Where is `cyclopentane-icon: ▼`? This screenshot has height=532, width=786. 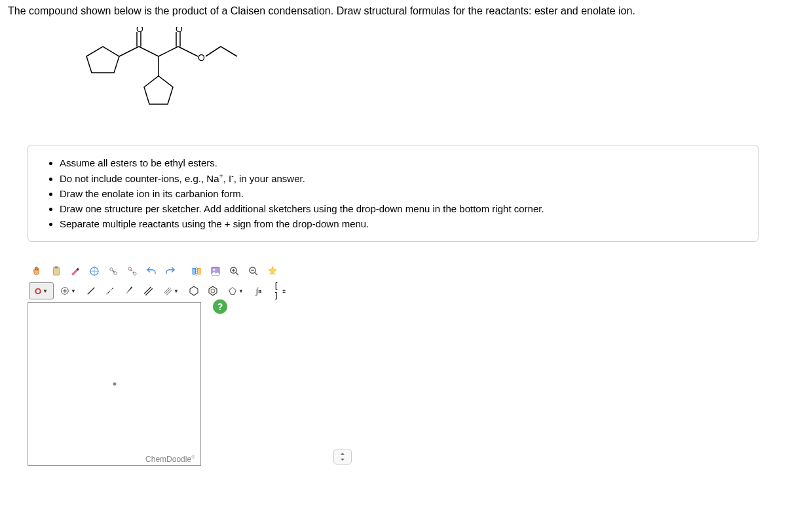
cyclopentane-icon: ▼ is located at coordinates (236, 291).